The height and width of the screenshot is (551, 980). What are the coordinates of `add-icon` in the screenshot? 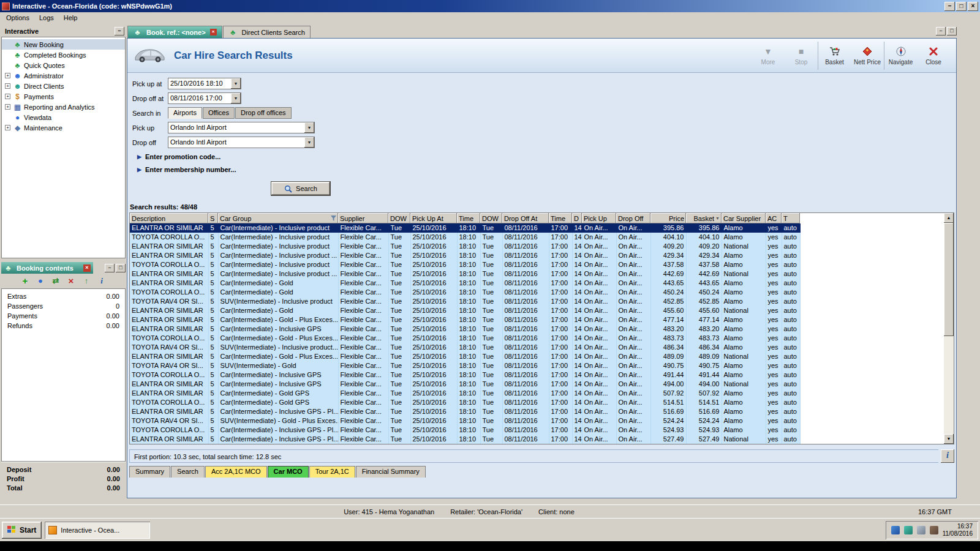 It's located at (25, 281).